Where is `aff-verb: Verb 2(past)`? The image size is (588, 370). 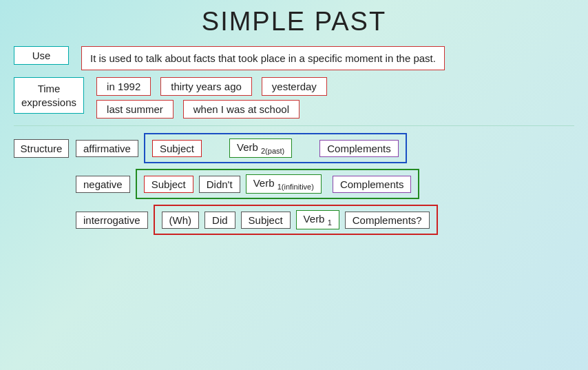 aff-verb: Verb 2(past) is located at coordinates (260, 148).